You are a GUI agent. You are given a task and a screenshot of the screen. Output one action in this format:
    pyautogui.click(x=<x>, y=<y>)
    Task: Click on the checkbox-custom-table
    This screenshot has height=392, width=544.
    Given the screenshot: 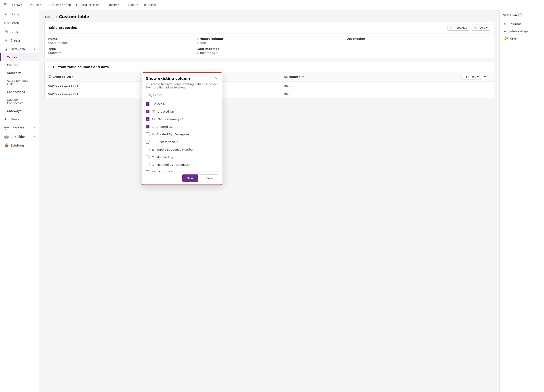 What is the action you would take?
    pyautogui.click(x=148, y=142)
    